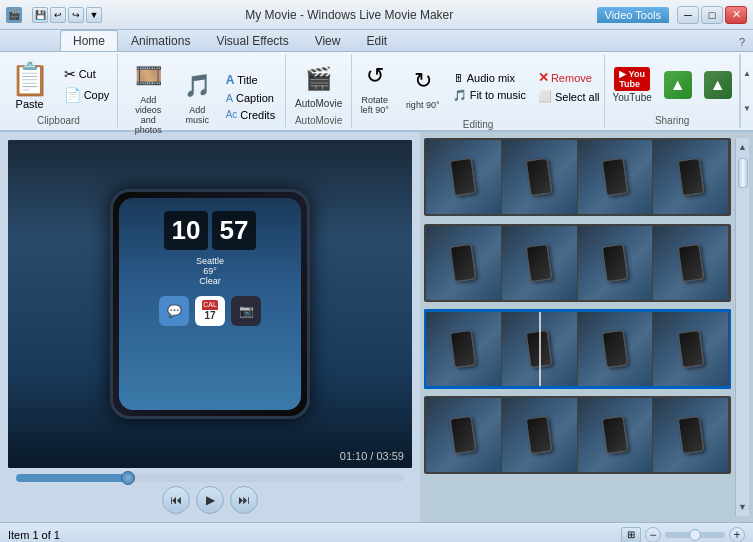  Describe the element at coordinates (747, 74) in the screenshot. I see `ribbon-scroll-up: ▲` at that location.